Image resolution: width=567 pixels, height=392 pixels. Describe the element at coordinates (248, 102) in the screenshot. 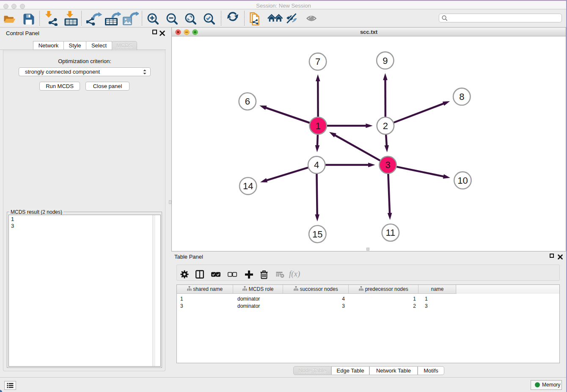

I see `svg-text: 6` at that location.